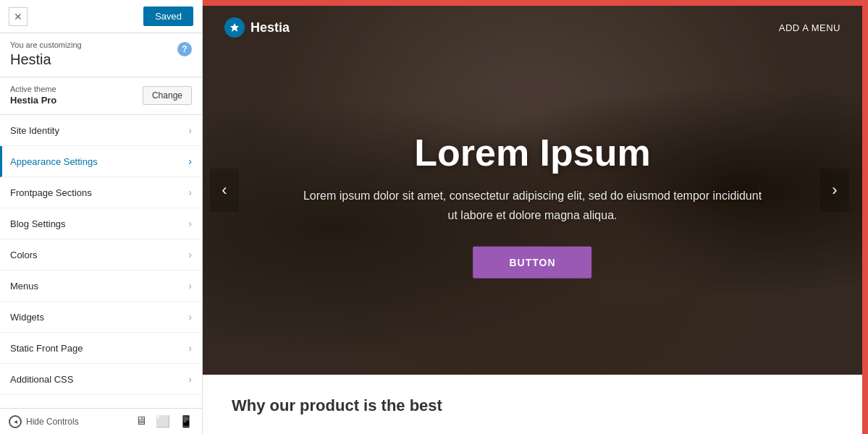  Describe the element at coordinates (167, 95) in the screenshot. I see `change-theme-button: Change` at that location.